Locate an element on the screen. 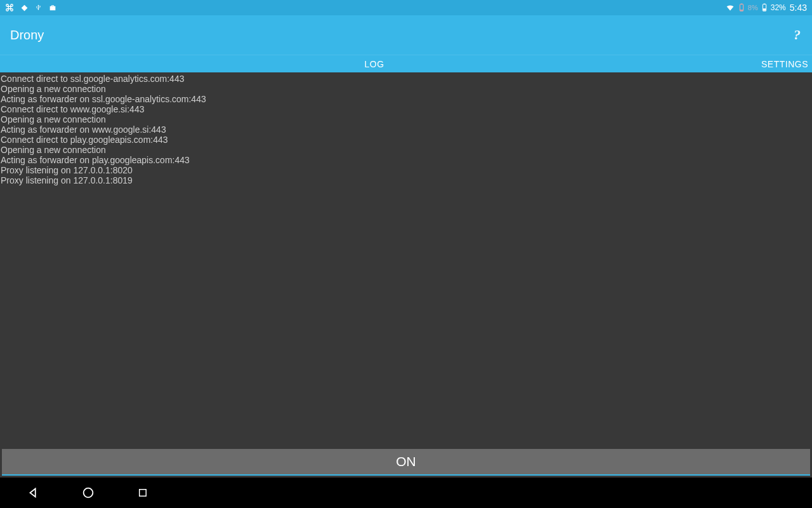 The image size is (812, 508). on-button: ON is located at coordinates (406, 462).